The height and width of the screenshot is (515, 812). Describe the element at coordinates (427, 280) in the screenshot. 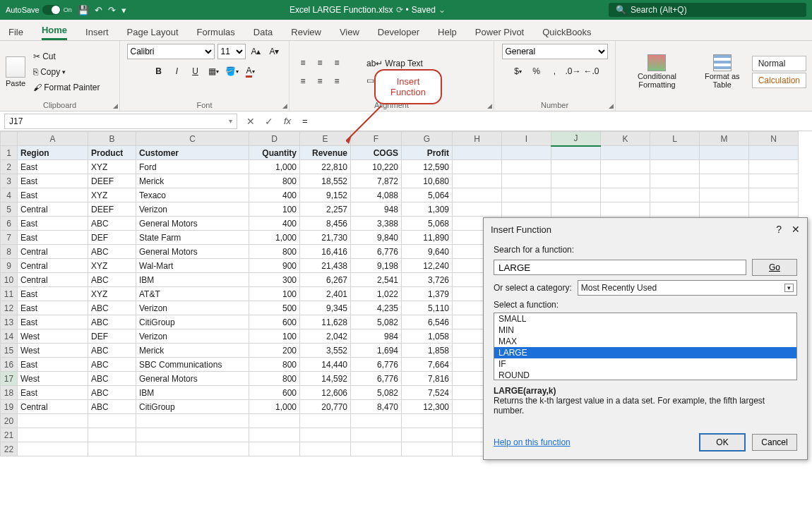

I see `cell-G10: 3,726` at that location.